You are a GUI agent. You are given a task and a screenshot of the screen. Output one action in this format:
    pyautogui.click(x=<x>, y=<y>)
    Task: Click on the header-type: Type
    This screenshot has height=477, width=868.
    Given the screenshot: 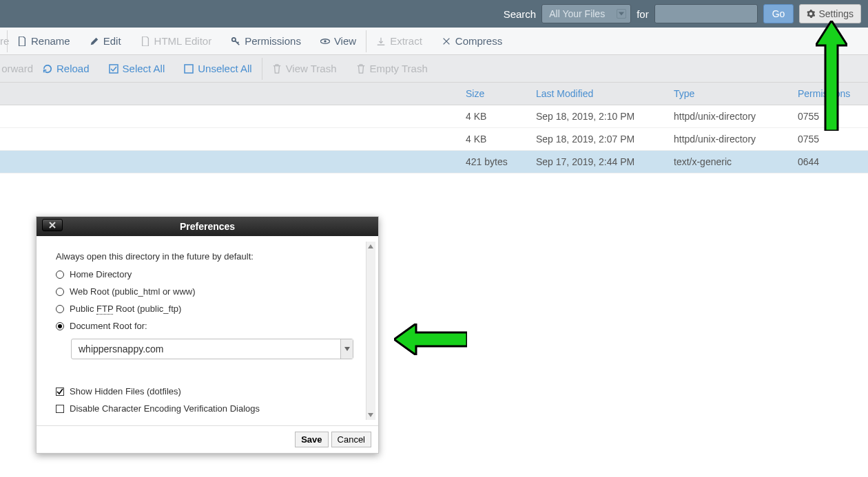 What is the action you would take?
    pyautogui.click(x=730, y=94)
    